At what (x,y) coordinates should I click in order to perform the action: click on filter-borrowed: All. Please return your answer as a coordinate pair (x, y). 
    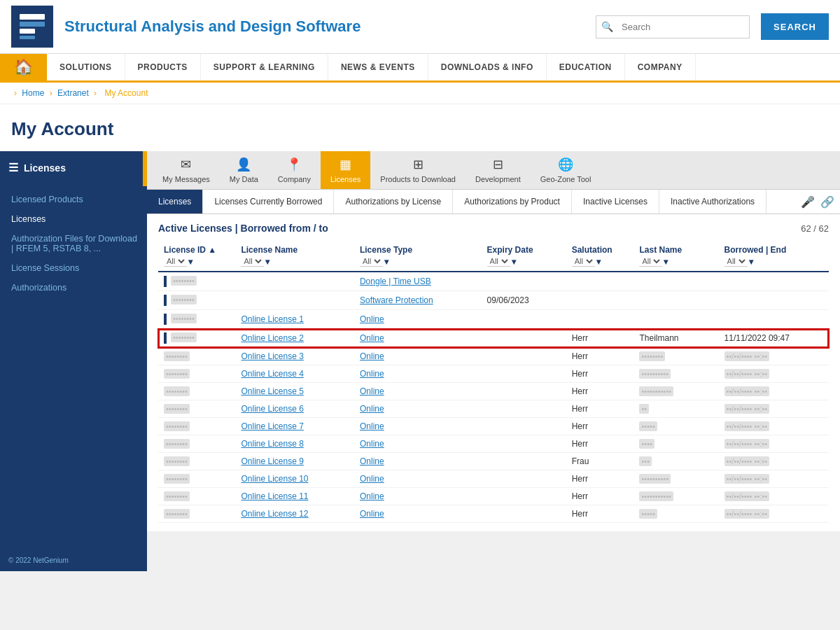
    Looking at the image, I should click on (736, 262).